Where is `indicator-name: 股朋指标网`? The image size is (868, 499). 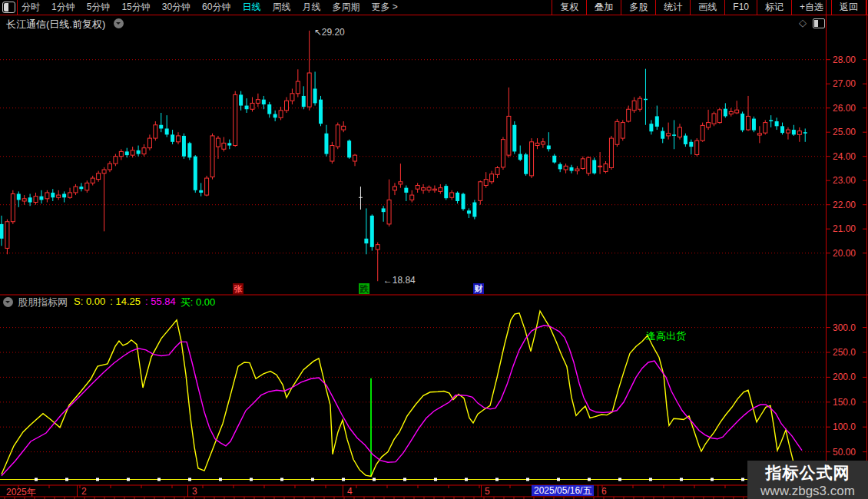 indicator-name: 股朋指标网 is located at coordinates (43, 302).